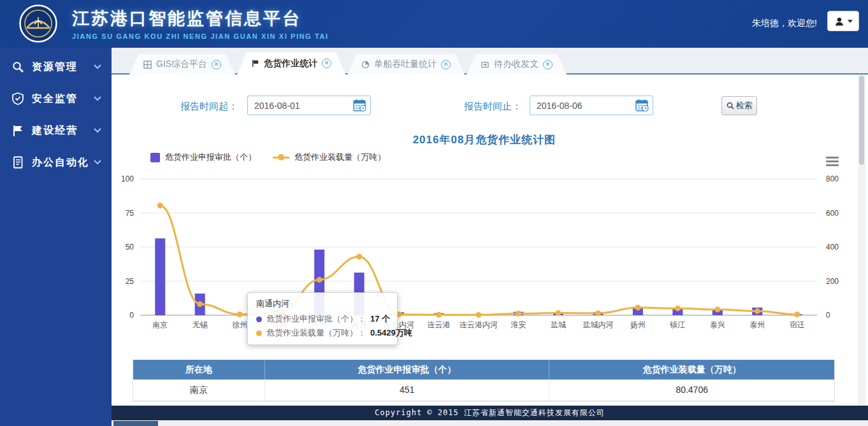  Describe the element at coordinates (832, 162) in the screenshot. I see `chart-toolbox-icon` at that location.